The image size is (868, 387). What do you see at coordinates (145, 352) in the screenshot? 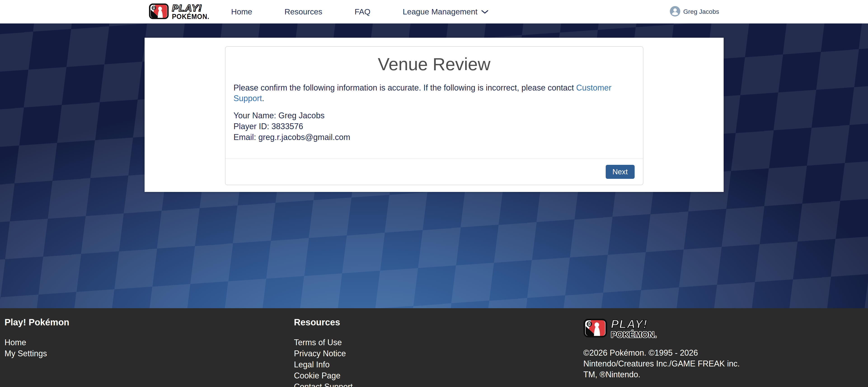
I see `footer-col-play-pokemon: Play! Pokémon Home My Settings` at bounding box center [145, 352].